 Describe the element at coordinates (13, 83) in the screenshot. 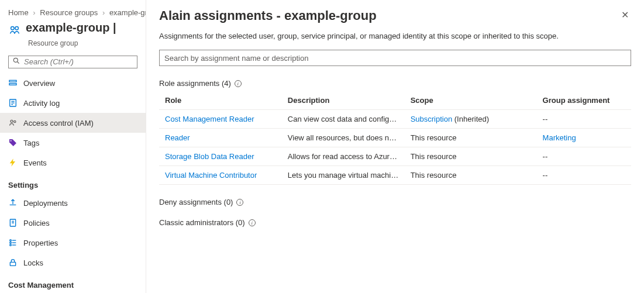

I see `overview-icon` at that location.